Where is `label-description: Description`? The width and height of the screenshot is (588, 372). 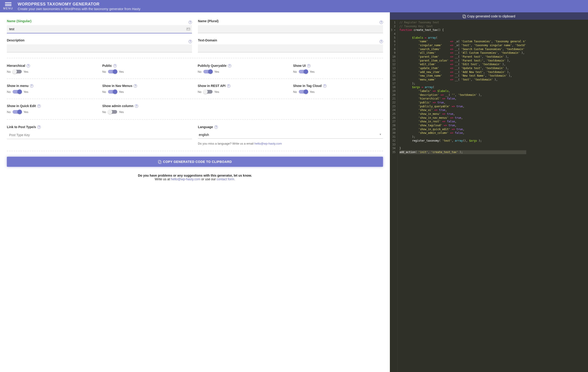
label-description: Description is located at coordinates (16, 40).